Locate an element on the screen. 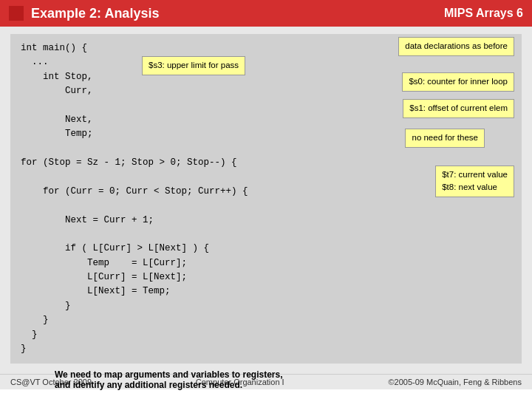 The width and height of the screenshot is (532, 399). code-line-16: Temp = L[Curr]; is located at coordinates (266, 263).